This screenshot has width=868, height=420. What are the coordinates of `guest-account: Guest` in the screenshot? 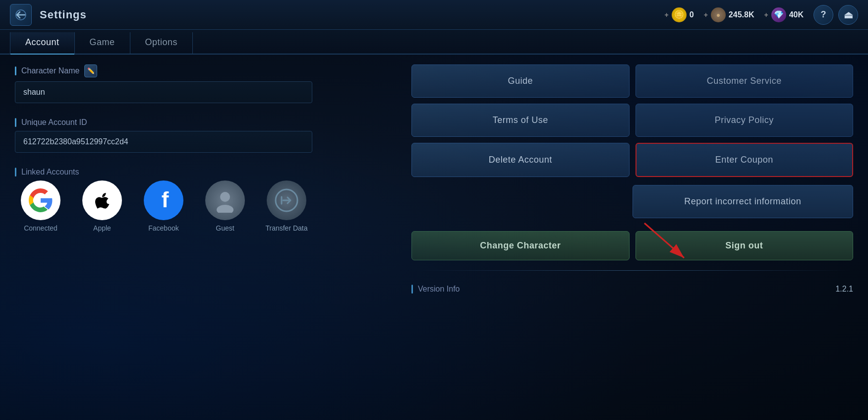 It's located at (225, 206).